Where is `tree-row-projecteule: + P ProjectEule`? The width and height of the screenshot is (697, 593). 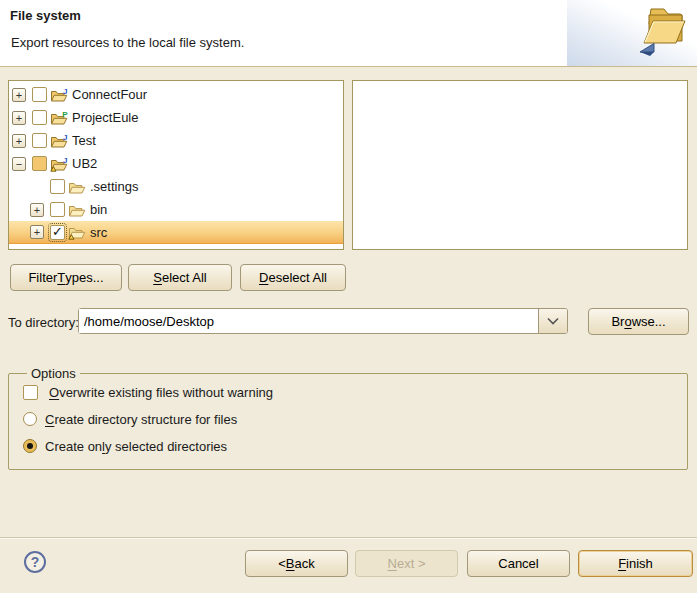
tree-row-projecteule: + P ProjectEule is located at coordinates (176, 118).